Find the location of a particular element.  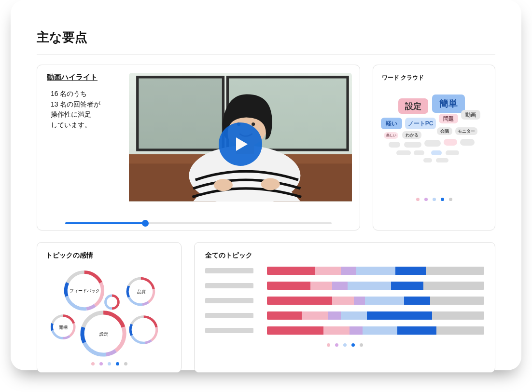

sentiment-bubble-label: 設定 is located at coordinates (104, 335).